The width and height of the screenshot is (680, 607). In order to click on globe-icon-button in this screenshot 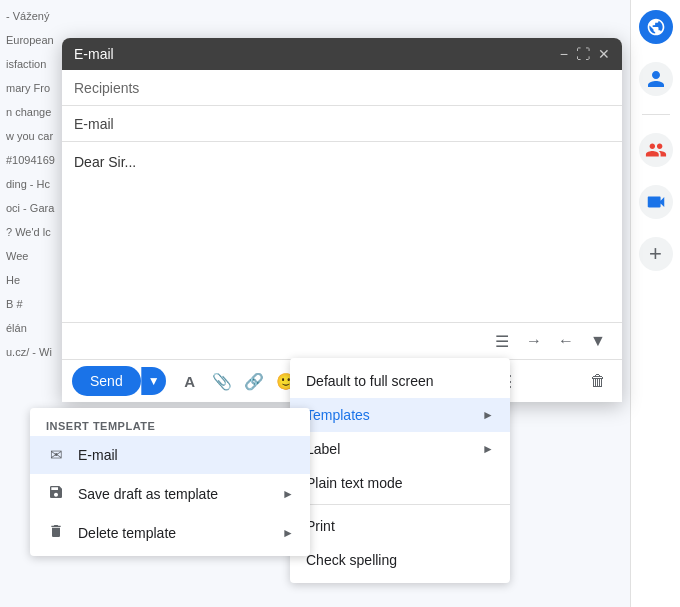, I will do `click(656, 27)`.